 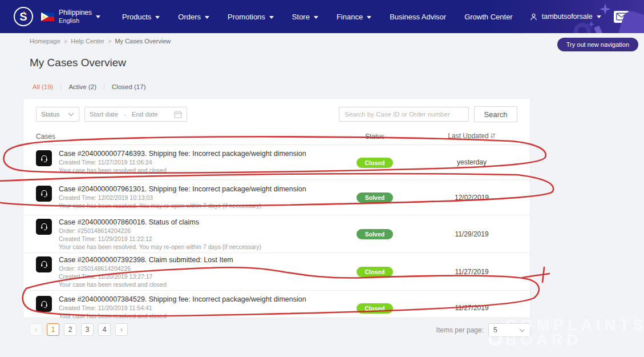 I want to click on nav-item-finance: Finance, so click(x=354, y=17).